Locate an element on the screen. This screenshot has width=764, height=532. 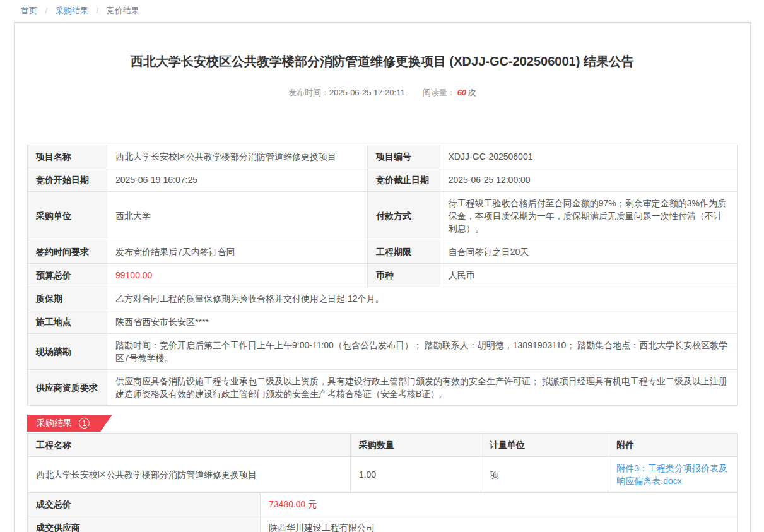
table-row: 供应商资质要求 供应商应具备消防设施工程专业承包二级及以上资质，具有建设行政主管… is located at coordinates (382, 387).